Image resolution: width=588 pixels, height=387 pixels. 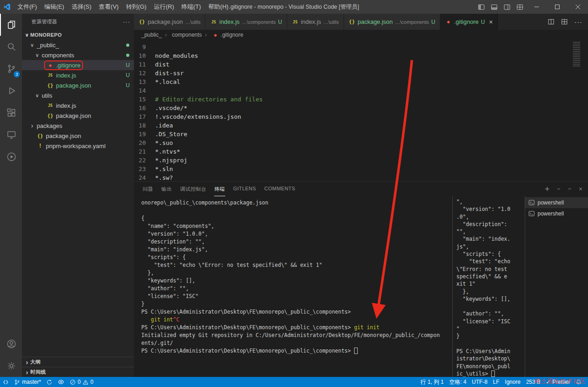 I want to click on sync-icon, so click(x=50, y=382).